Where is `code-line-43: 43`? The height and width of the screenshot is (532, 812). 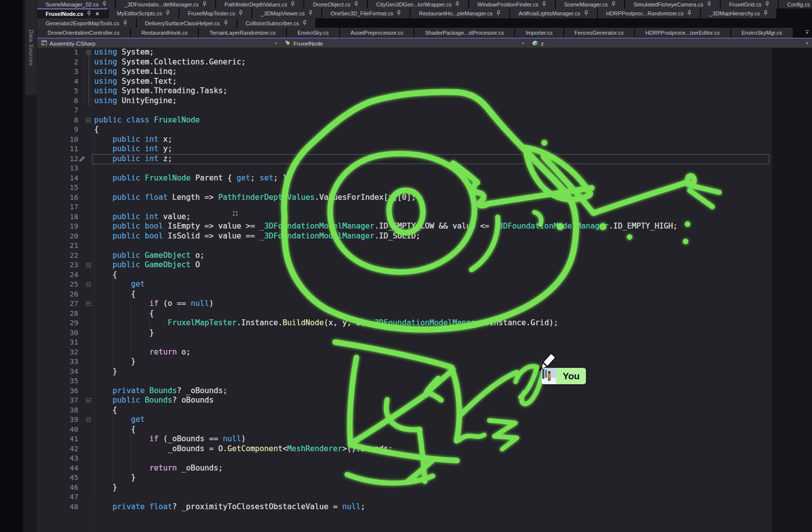
code-line-43: 43 is located at coordinates (424, 459).